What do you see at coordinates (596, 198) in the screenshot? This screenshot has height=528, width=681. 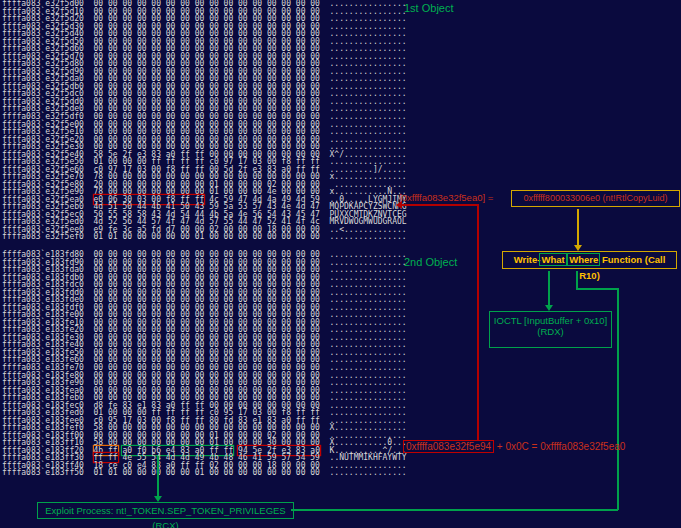 I see `deref-value-text: 0xfffff800033006e0 (nt!RtlCopyLuid)` at bounding box center [596, 198].